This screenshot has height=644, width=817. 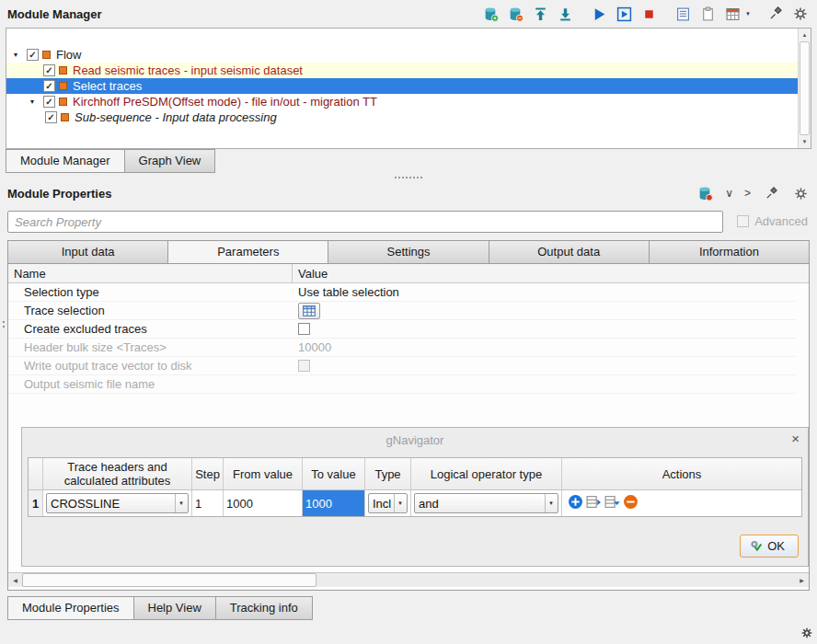 I want to click on close-icon: ×, so click(x=795, y=438).